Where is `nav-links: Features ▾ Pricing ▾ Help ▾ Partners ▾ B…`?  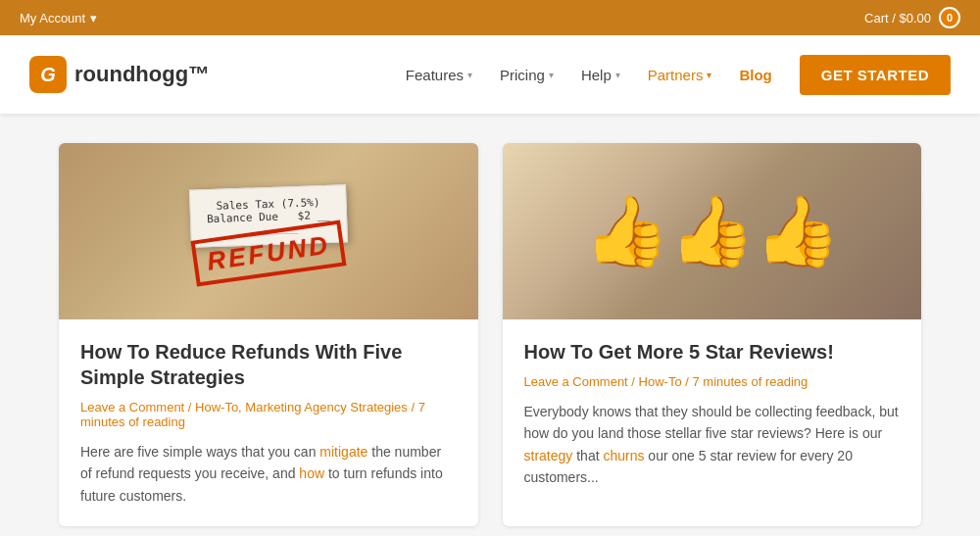
nav-links: Features ▾ Pricing ▾ Help ▾ Partners ▾ B… is located at coordinates (678, 74).